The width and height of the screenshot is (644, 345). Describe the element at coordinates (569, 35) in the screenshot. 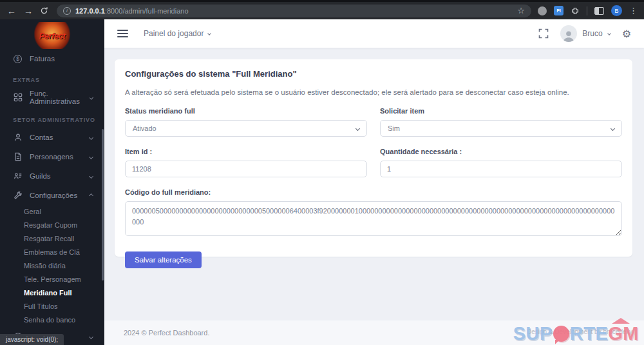

I see `person-icon` at that location.